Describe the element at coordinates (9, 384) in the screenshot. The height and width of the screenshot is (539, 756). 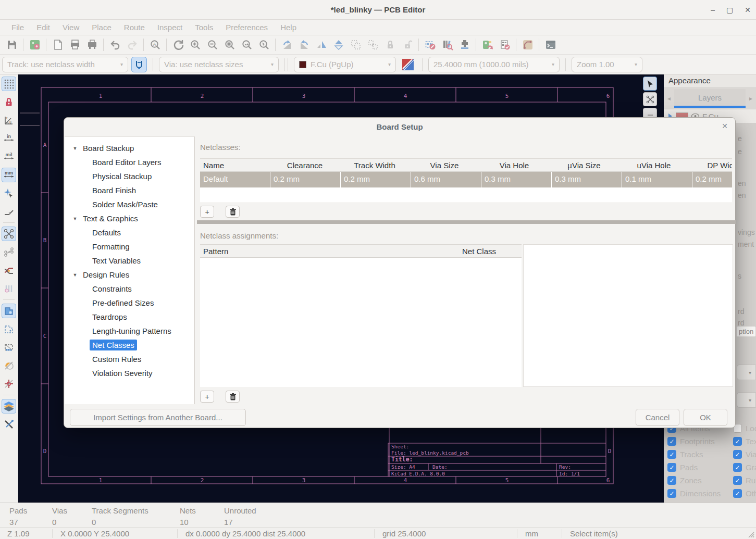
I see `sketch-vias-icon` at that location.